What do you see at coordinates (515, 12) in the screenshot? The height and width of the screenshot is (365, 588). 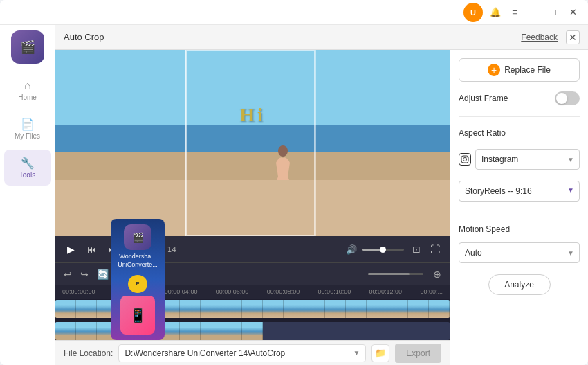 I see `hamburger-menu-icon: ≡` at bounding box center [515, 12].